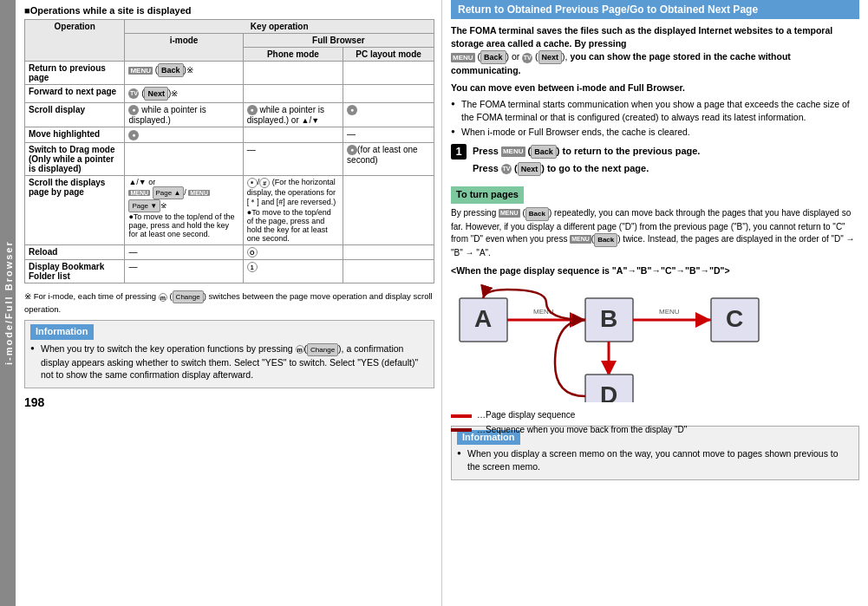  I want to click on tv-icon-step2: TV, so click(506, 169).